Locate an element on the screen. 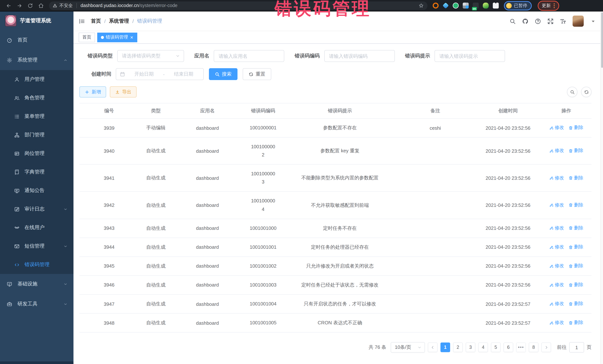  security-indicator: 不安全 is located at coordinates (63, 6).